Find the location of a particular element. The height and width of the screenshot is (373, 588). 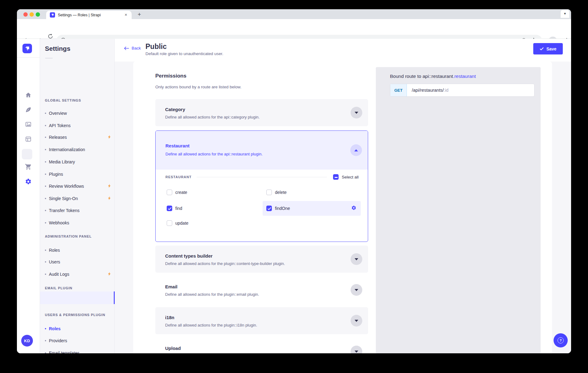

home-icon is located at coordinates (28, 95).